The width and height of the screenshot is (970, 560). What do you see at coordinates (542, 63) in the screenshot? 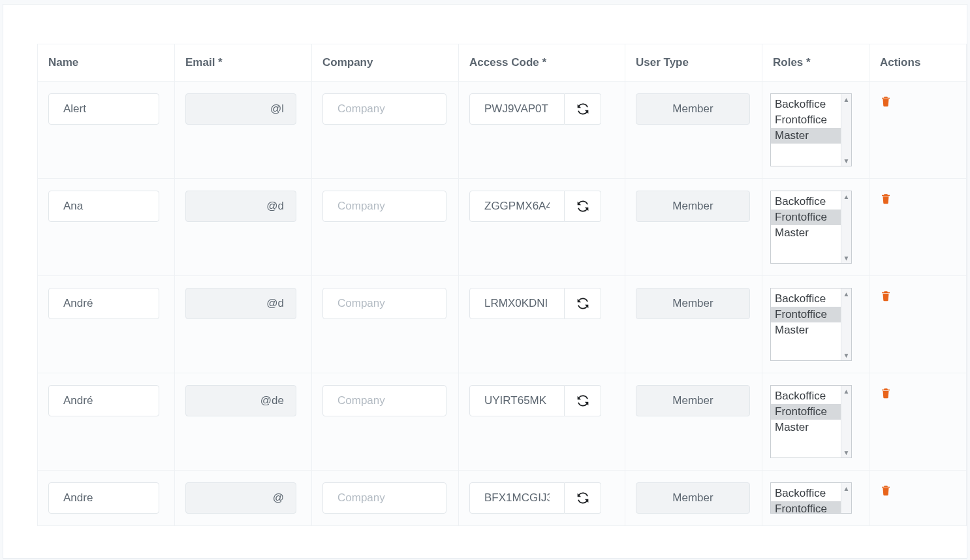
I see `header-access-code: Access Code *` at bounding box center [542, 63].